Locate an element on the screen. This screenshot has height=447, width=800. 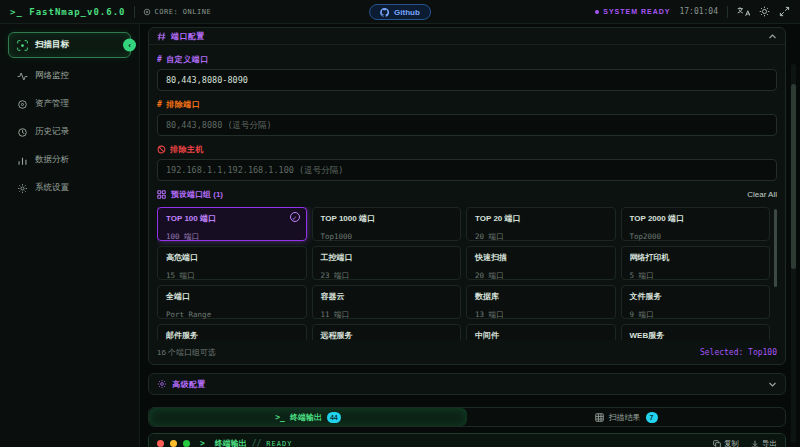
port-group-card: TOP 100 端口 100 端口 ✓ is located at coordinates (232, 224).